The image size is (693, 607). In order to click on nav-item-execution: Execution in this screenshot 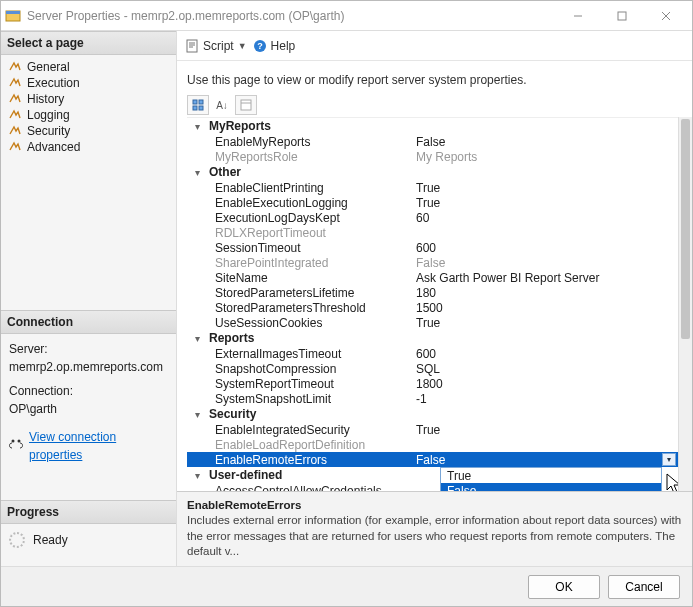, I will do `click(88, 83)`.